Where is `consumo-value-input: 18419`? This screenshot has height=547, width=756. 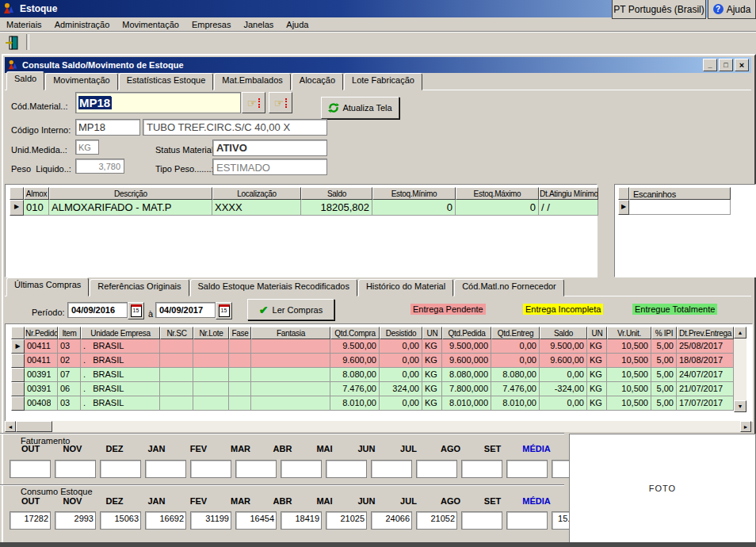
consumo-value-input: 18419 is located at coordinates (301, 520).